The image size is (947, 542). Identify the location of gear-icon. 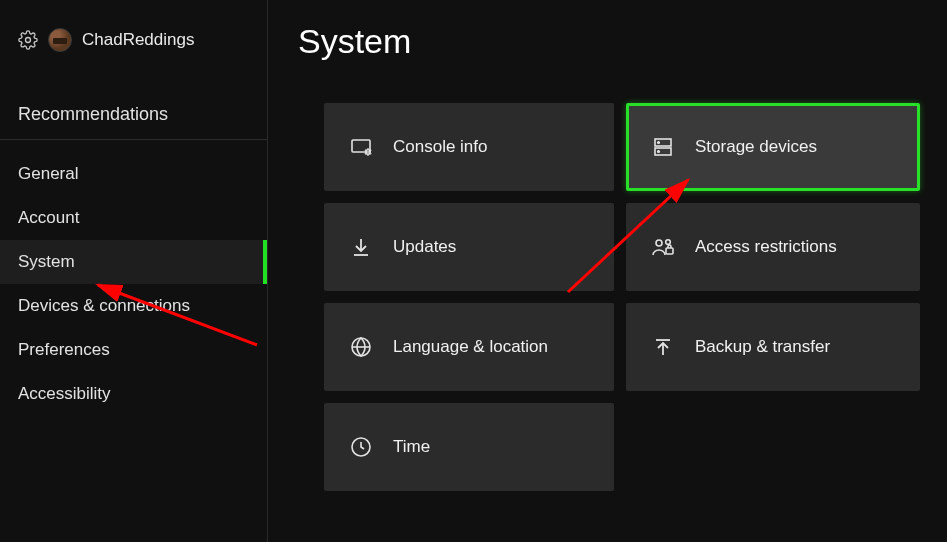
(28, 40).